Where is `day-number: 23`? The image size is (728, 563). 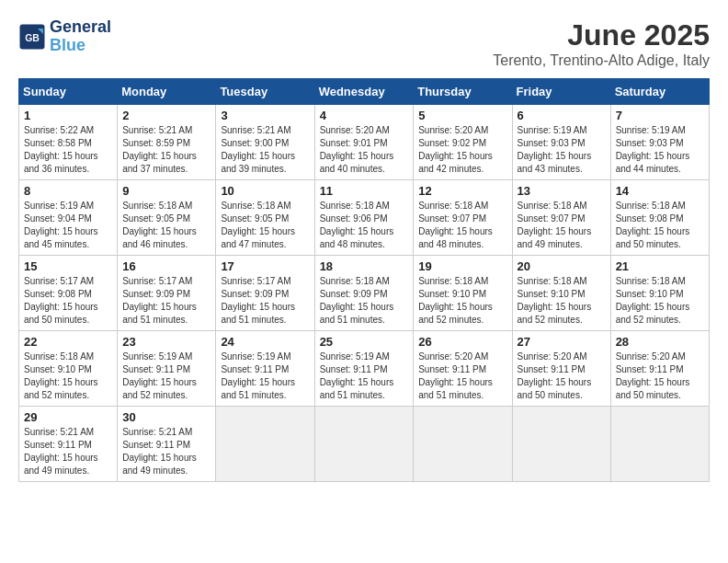 day-number: 23 is located at coordinates (166, 342).